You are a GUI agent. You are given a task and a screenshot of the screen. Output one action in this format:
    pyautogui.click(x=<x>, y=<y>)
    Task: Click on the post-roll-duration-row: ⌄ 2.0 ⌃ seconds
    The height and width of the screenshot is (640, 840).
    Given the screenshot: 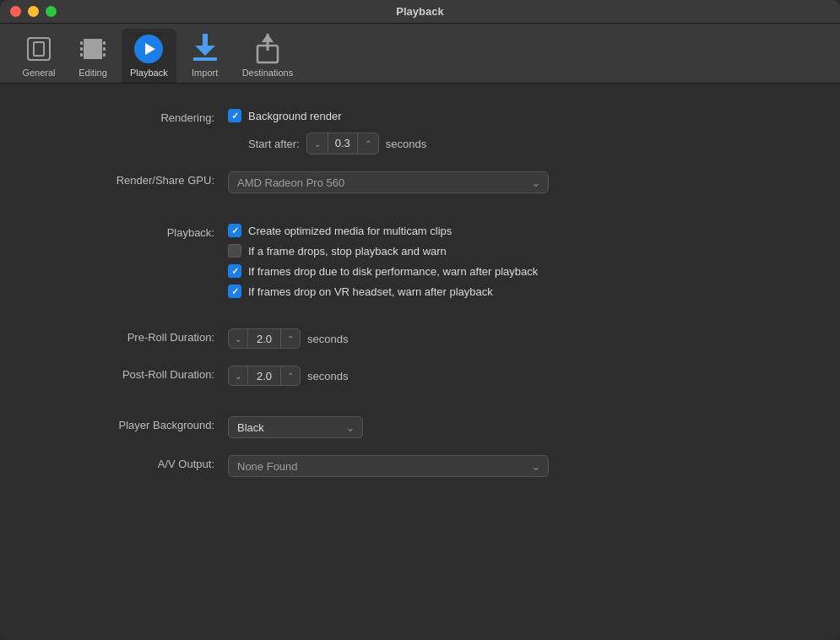 What is the action you would take?
    pyautogui.click(x=289, y=376)
    